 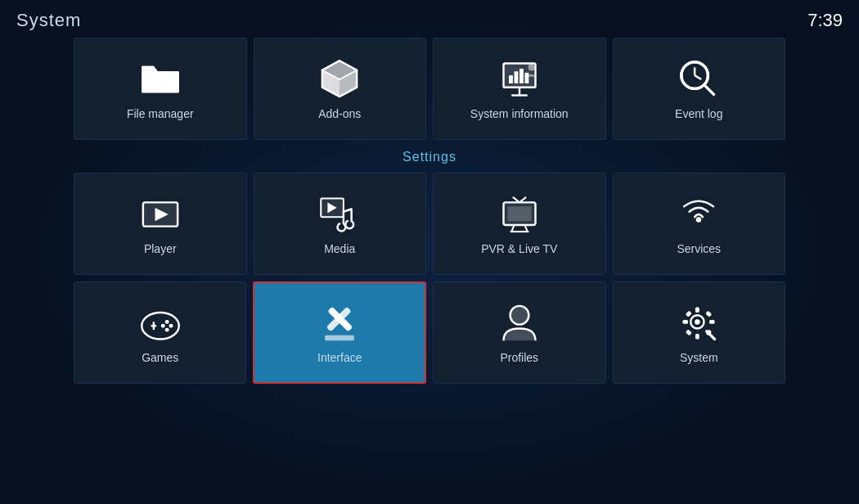 What do you see at coordinates (519, 224) in the screenshot?
I see `tile-pvr-live-tv: PVR & Live TV` at bounding box center [519, 224].